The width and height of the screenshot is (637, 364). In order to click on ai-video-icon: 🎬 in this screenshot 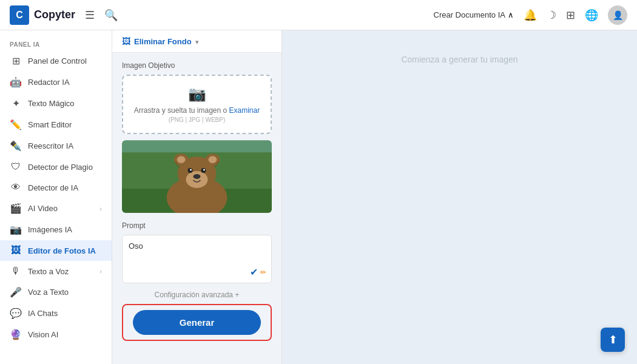, I will do `click(16, 209)`.